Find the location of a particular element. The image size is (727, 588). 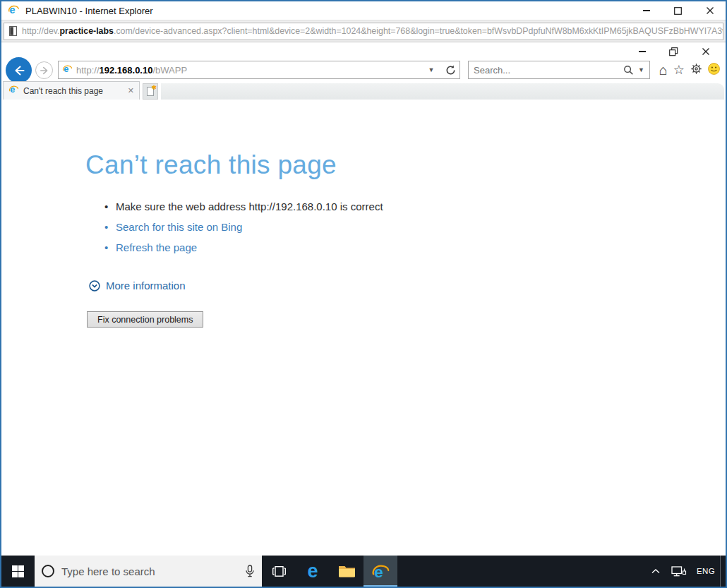

tab-close-icon: ✕ is located at coordinates (131, 90).